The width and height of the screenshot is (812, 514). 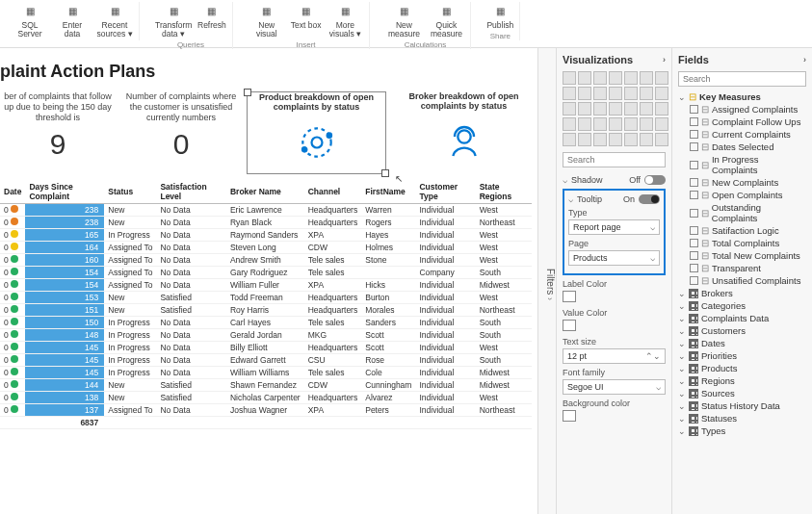 What do you see at coordinates (445, 193) in the screenshot?
I see `col-header: Customer Type` at bounding box center [445, 193].